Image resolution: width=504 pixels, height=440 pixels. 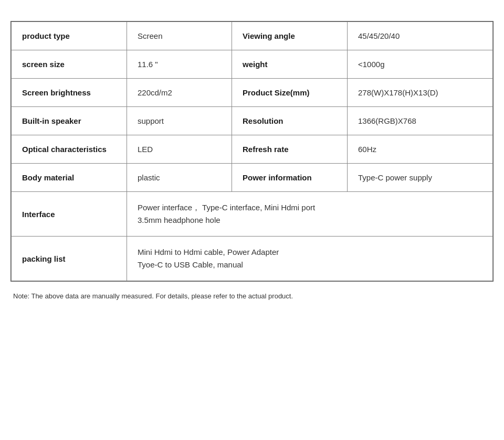 I want to click on left-label-0: product type, so click(x=69, y=36).